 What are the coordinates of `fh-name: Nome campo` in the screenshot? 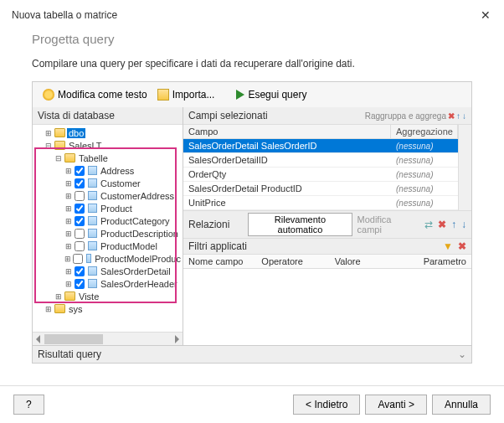 It's located at (224, 261).